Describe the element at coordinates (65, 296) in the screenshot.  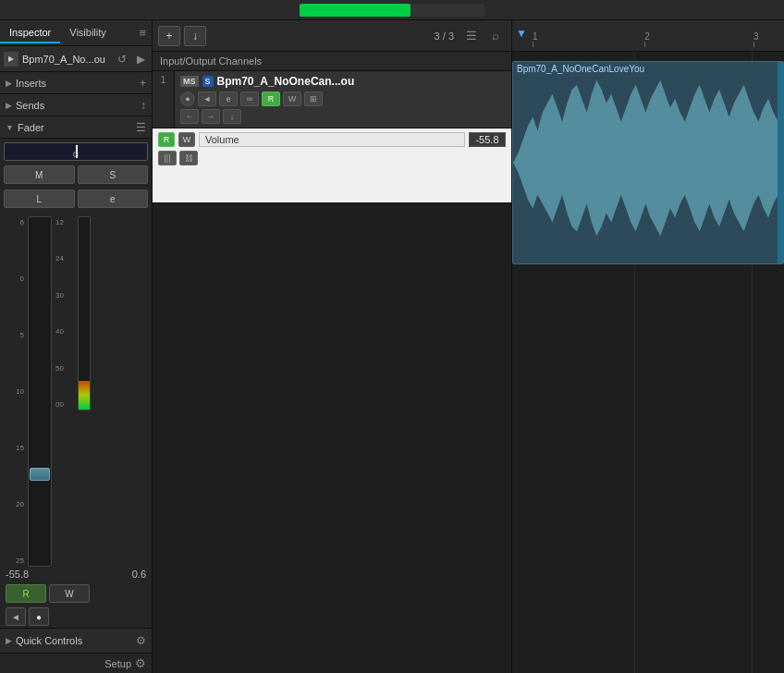
I see `rscale-30: 30` at that location.